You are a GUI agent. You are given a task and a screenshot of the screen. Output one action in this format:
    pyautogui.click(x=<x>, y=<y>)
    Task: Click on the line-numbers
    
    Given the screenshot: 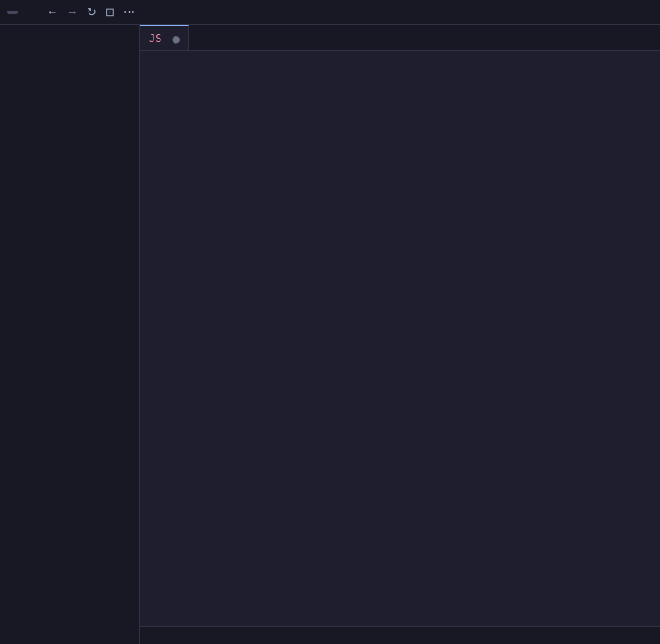 What is the action you would take?
    pyautogui.click(x=159, y=338)
    